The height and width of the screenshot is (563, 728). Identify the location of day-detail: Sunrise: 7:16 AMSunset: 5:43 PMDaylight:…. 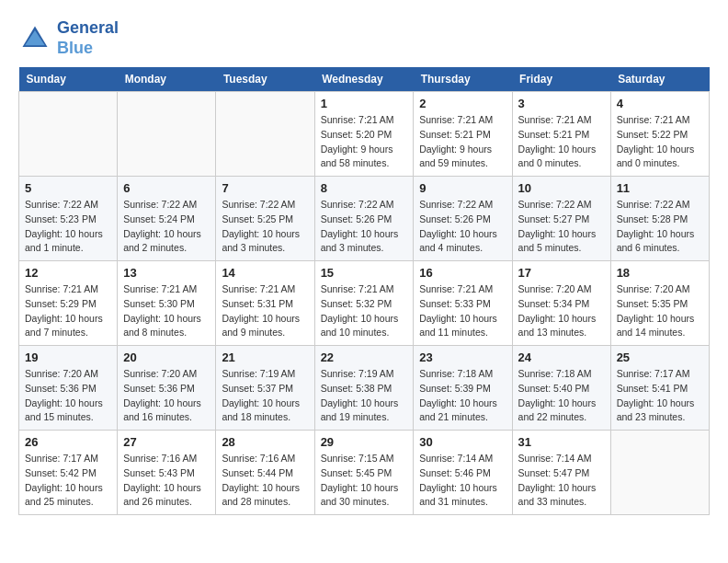
(166, 480).